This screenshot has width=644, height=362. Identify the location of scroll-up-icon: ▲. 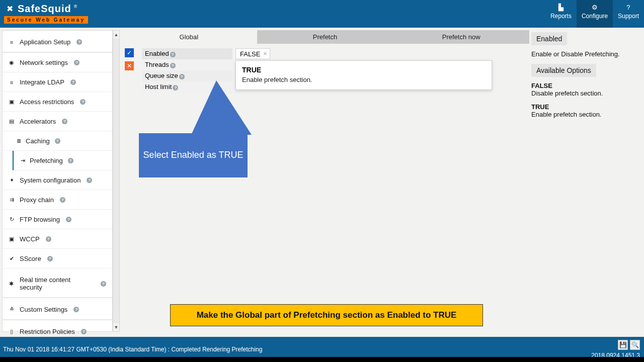
(116, 35).